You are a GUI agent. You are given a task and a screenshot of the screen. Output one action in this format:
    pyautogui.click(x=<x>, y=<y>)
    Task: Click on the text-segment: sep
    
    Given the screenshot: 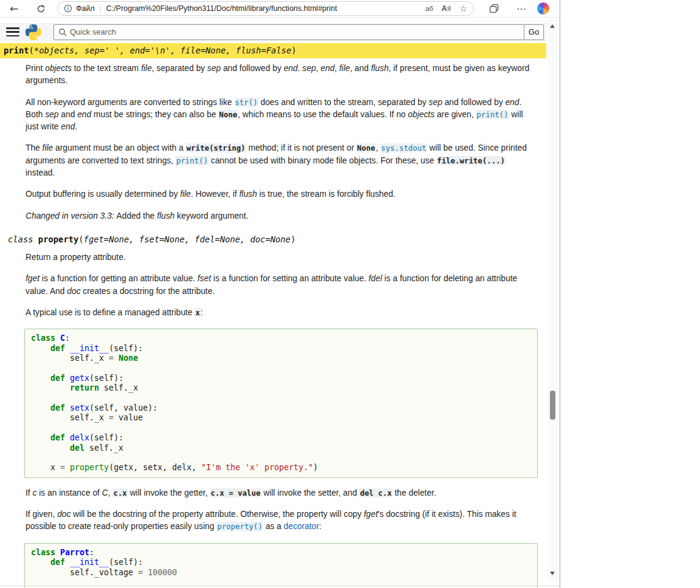 What is the action you would take?
    pyautogui.click(x=309, y=68)
    